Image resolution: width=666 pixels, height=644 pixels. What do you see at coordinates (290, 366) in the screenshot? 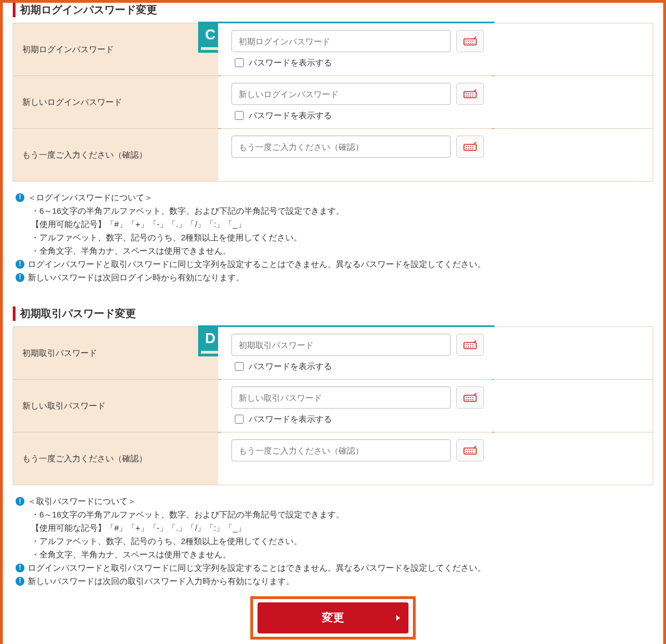
I see `trade-current-show-label: パスワードを表示する` at bounding box center [290, 366].